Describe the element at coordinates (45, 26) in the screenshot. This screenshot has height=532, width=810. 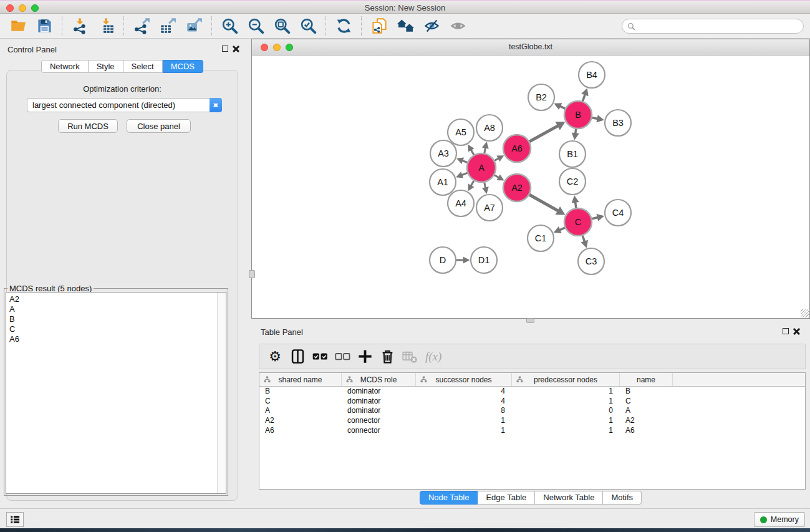
I see `save-session-icon` at that location.